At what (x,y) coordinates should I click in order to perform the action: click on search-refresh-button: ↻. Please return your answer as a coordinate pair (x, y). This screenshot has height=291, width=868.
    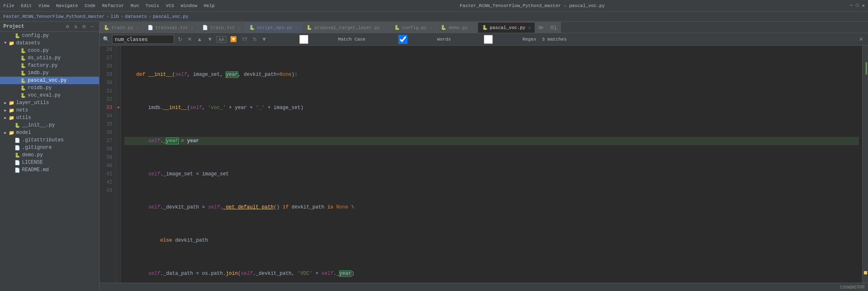
    Looking at the image, I should click on (180, 39).